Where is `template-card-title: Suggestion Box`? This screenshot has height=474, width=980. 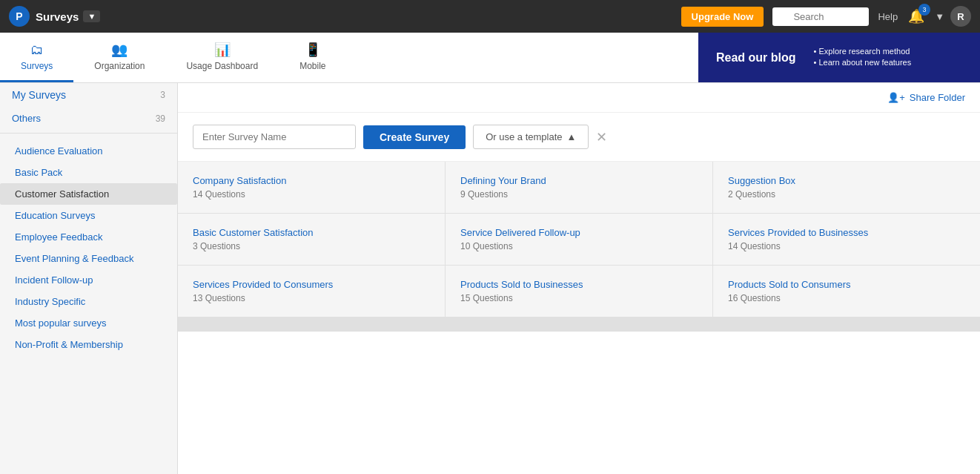 template-card-title: Suggestion Box is located at coordinates (847, 181).